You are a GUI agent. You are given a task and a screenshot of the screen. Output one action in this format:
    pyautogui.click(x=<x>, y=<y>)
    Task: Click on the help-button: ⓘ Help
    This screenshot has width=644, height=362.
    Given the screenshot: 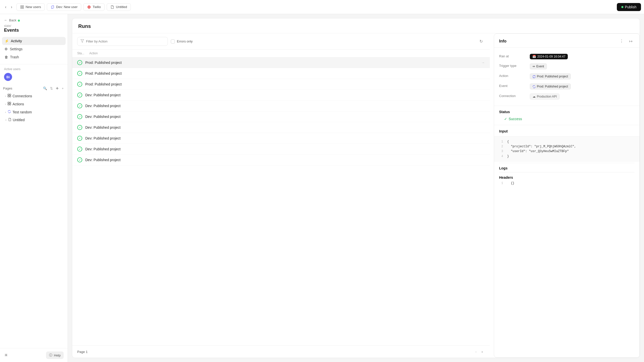 What is the action you would take?
    pyautogui.click(x=55, y=355)
    